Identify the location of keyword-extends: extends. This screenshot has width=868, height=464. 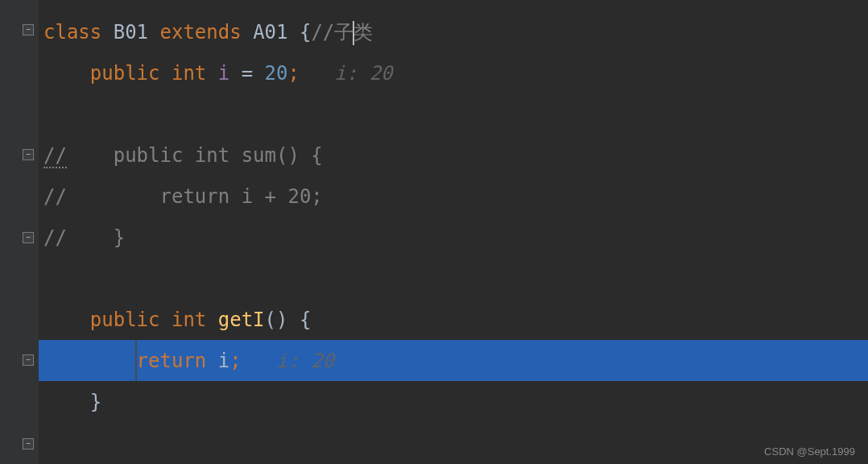
(201, 32).